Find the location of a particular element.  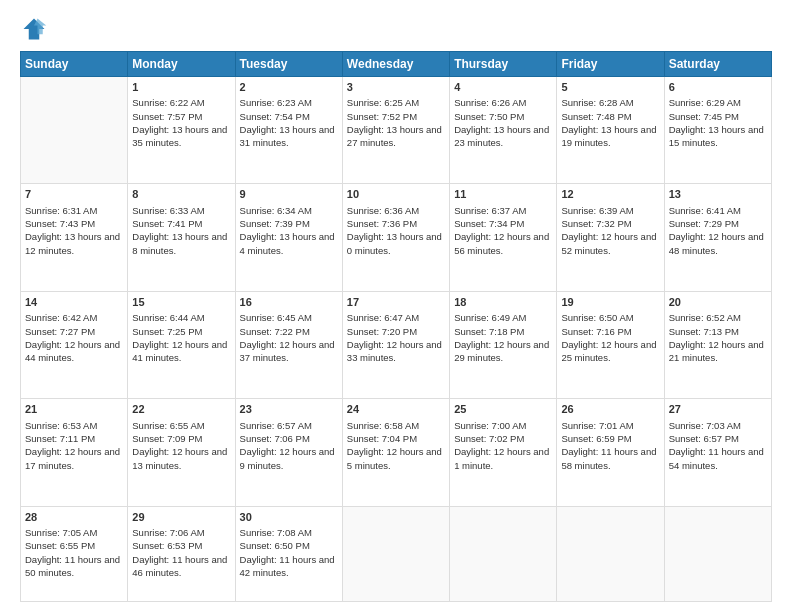

calendar-cell: 21Sunrise: 6:53 AMSunset: 7:11 PMDayligh… is located at coordinates (74, 452).